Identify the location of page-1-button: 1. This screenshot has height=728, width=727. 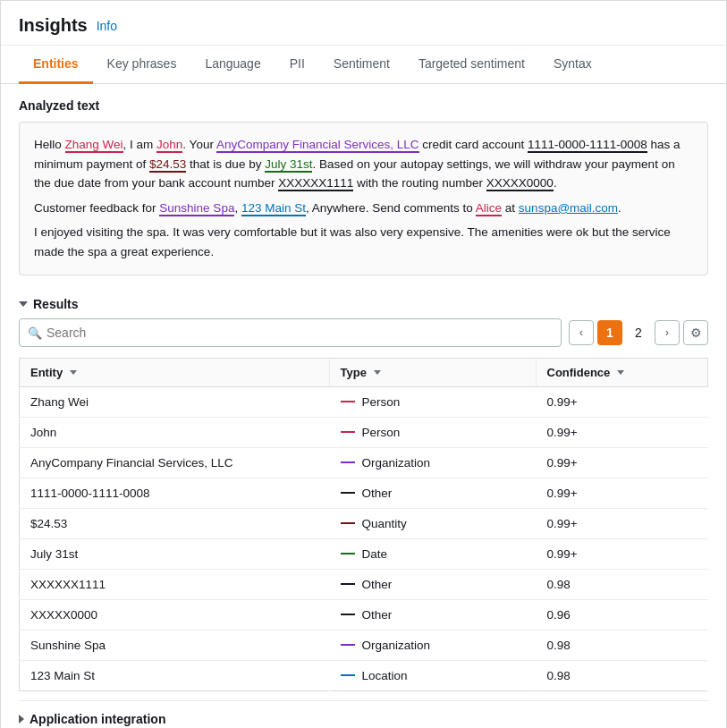
(610, 333).